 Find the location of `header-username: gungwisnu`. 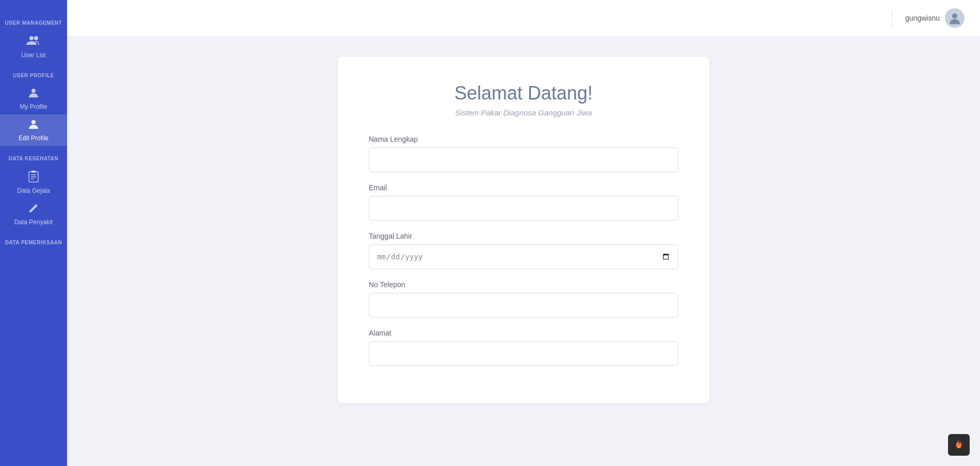

header-username: gungwisnu is located at coordinates (922, 18).